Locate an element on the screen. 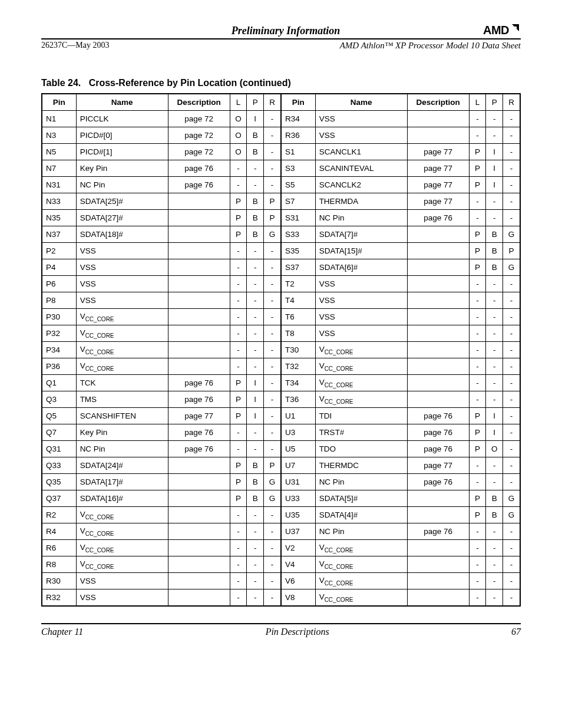 Image resolution: width=562 pixels, height=728 pixels. cell-name: SCANCLK1 is located at coordinates (361, 152).